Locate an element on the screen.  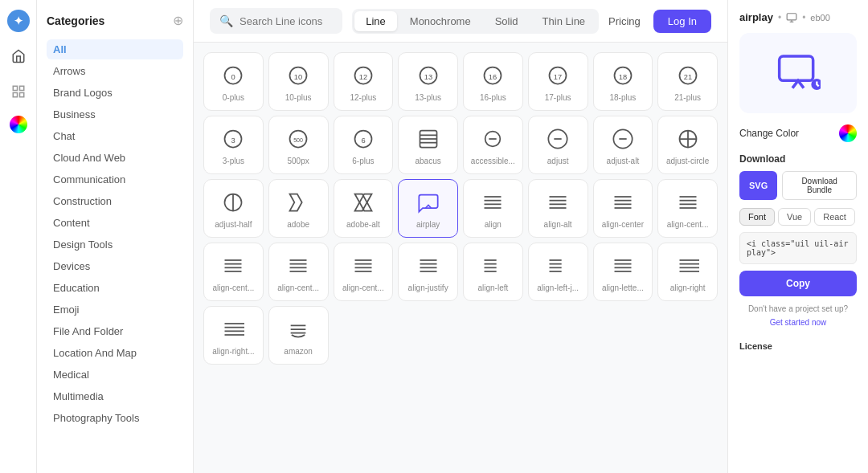
icon-cell-adjust-circle: adjust-circle is located at coordinates (688, 145).